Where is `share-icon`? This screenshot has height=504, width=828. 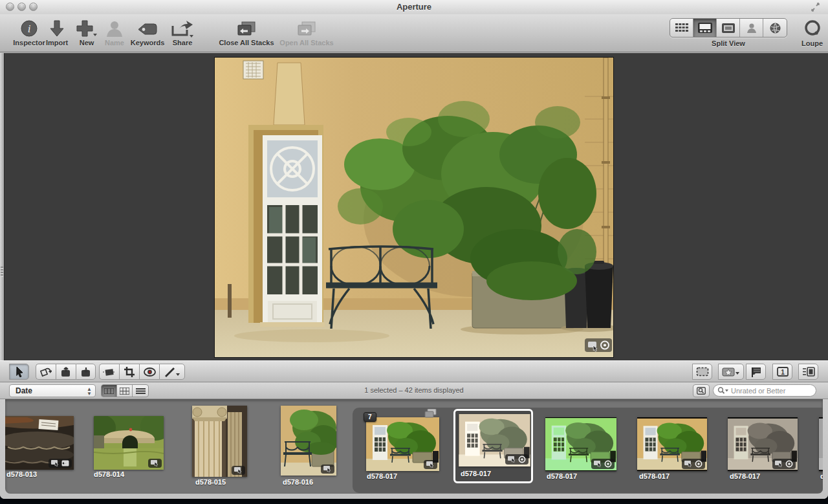
share-icon is located at coordinates (182, 28).